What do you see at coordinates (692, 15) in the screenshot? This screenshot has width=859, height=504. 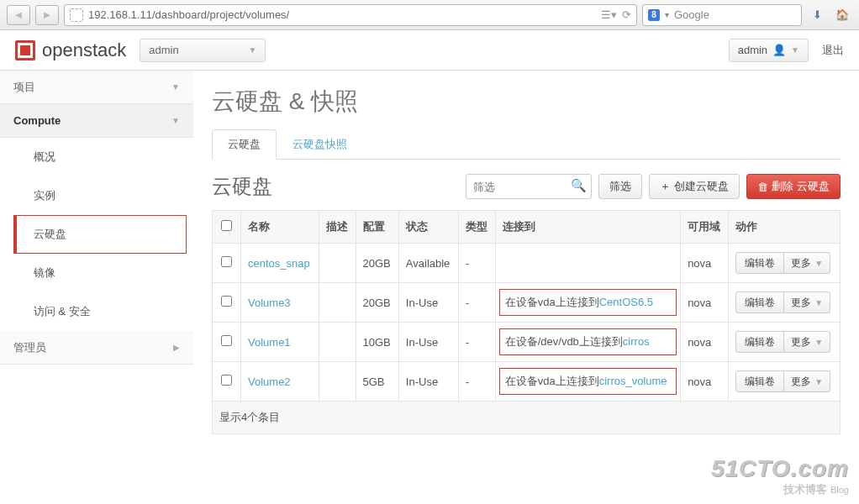 I see `search-engine-label: Google` at bounding box center [692, 15].